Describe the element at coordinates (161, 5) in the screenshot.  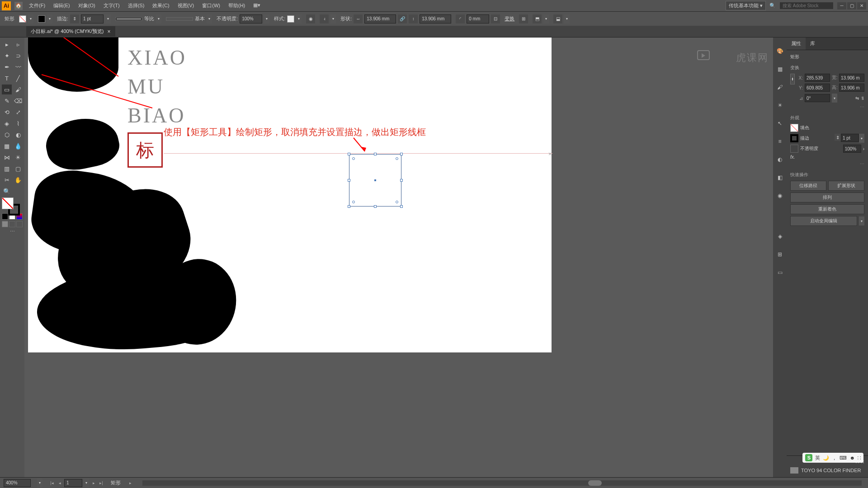
I see `menu-effect: 效果(C)` at that location.